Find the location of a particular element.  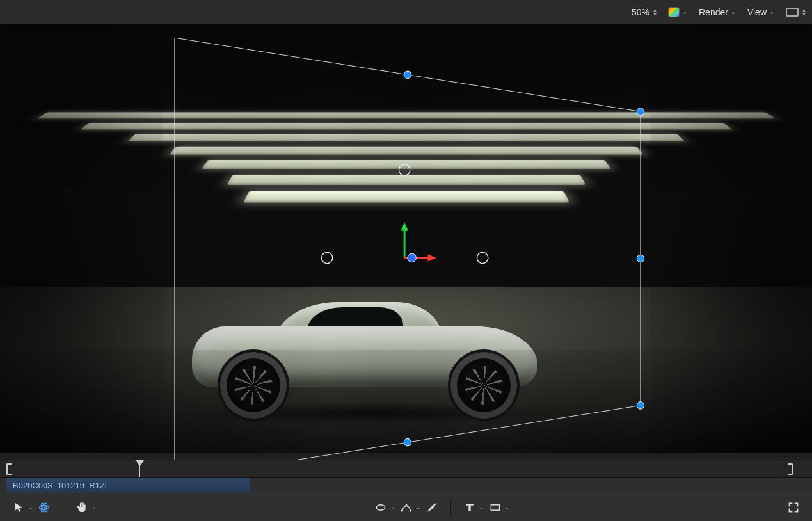

pen-tool is located at coordinates (406, 508).